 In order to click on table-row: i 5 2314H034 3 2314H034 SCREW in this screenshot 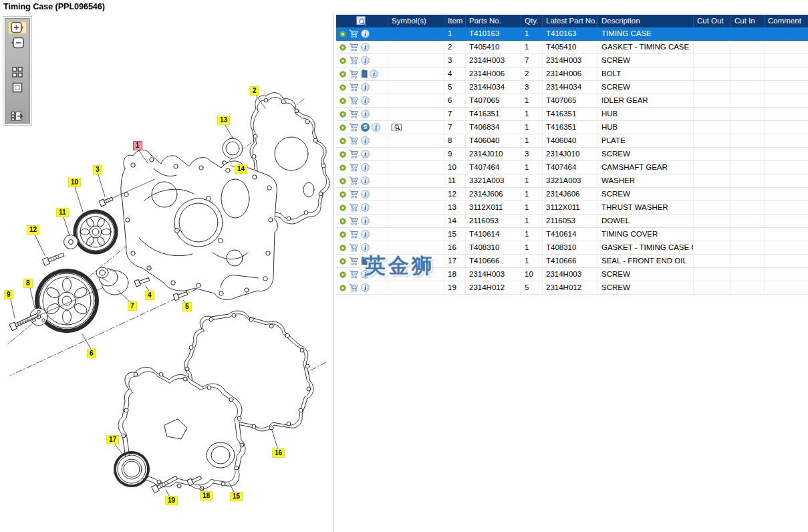, I will do `click(572, 88)`.